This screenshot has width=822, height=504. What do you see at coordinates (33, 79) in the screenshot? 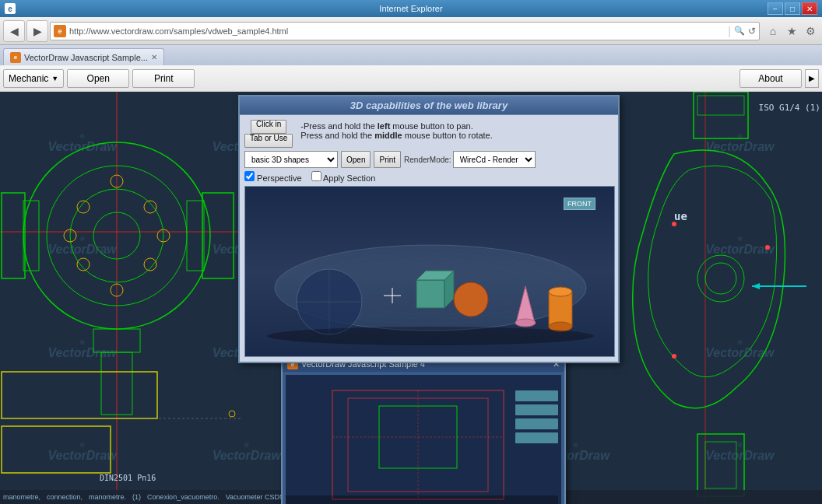
I see `mechanic-dropdown: Mechanic ▼` at bounding box center [33, 79].